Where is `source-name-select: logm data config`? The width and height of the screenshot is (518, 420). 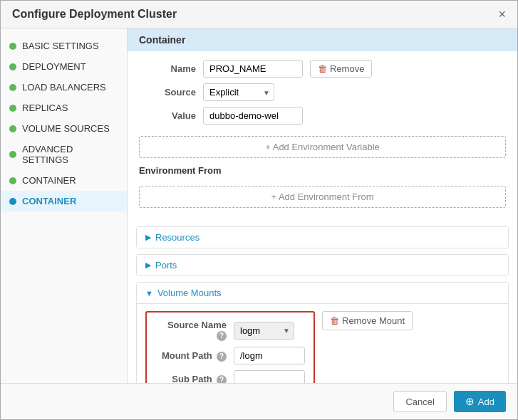 source-name-select: logm data config is located at coordinates (264, 330).